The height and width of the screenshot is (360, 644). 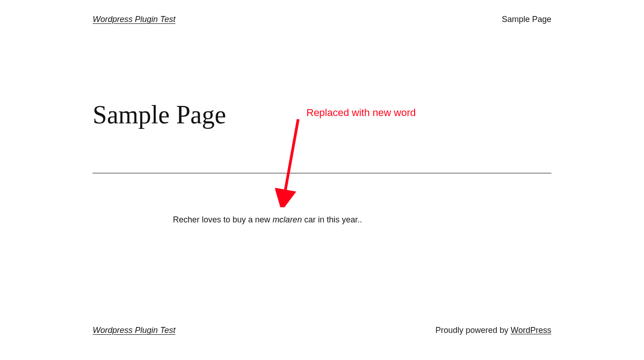 What do you see at coordinates (494, 330) in the screenshot?
I see `footer-powered-by: Proudly powered by WordPress` at bounding box center [494, 330].